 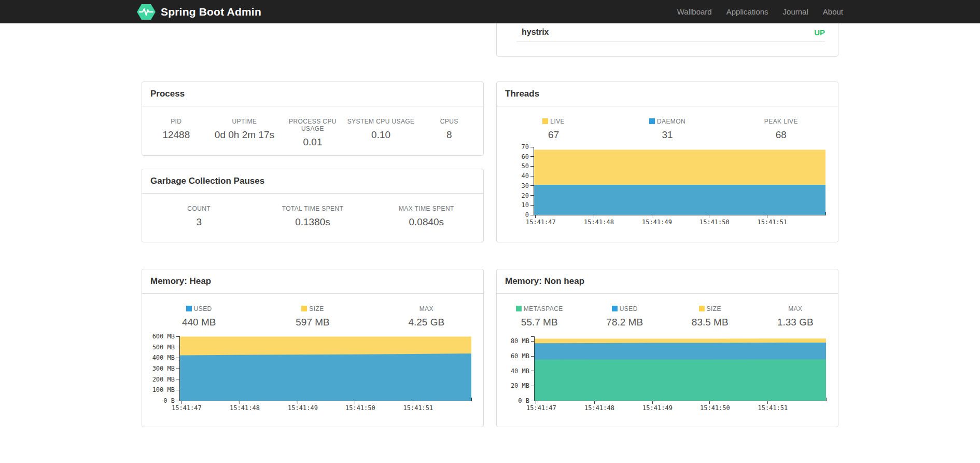 What do you see at coordinates (539, 322) in the screenshot?
I see `stat-value-metaspace: 55.7 MB` at bounding box center [539, 322].